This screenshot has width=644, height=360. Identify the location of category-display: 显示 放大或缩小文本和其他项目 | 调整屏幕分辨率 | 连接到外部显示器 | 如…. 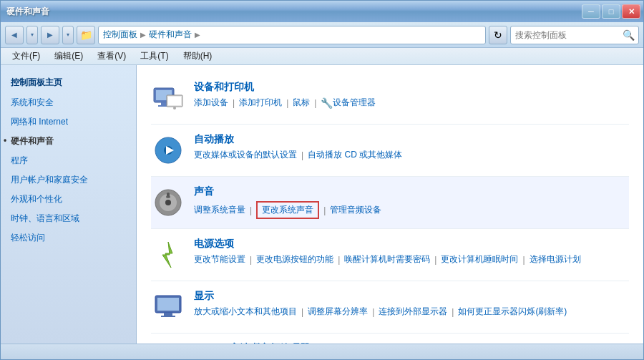
(390, 308).